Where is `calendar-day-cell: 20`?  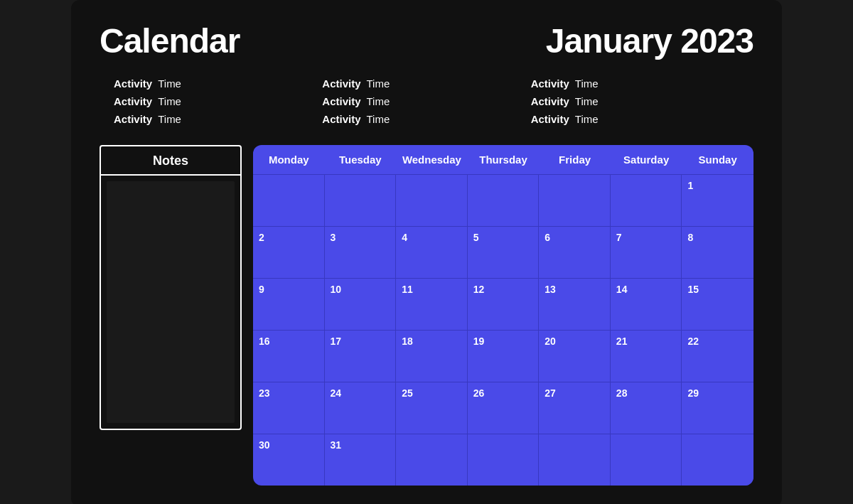
calendar-day-cell: 20 is located at coordinates (574, 356).